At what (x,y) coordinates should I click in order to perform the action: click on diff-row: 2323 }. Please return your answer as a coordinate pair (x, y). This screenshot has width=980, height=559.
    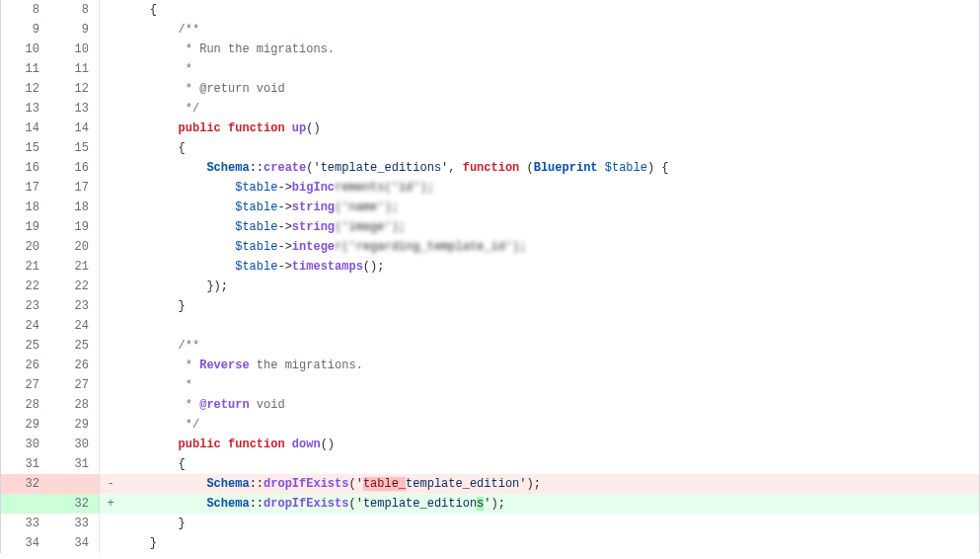
    Looking at the image, I should click on (490, 306).